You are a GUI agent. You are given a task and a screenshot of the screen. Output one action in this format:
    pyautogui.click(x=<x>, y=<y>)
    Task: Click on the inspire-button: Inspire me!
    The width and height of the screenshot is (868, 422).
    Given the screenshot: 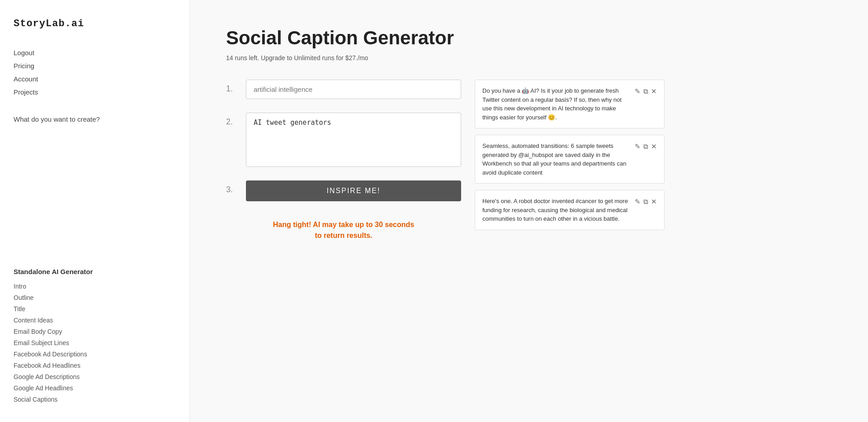 What is the action you would take?
    pyautogui.click(x=354, y=191)
    